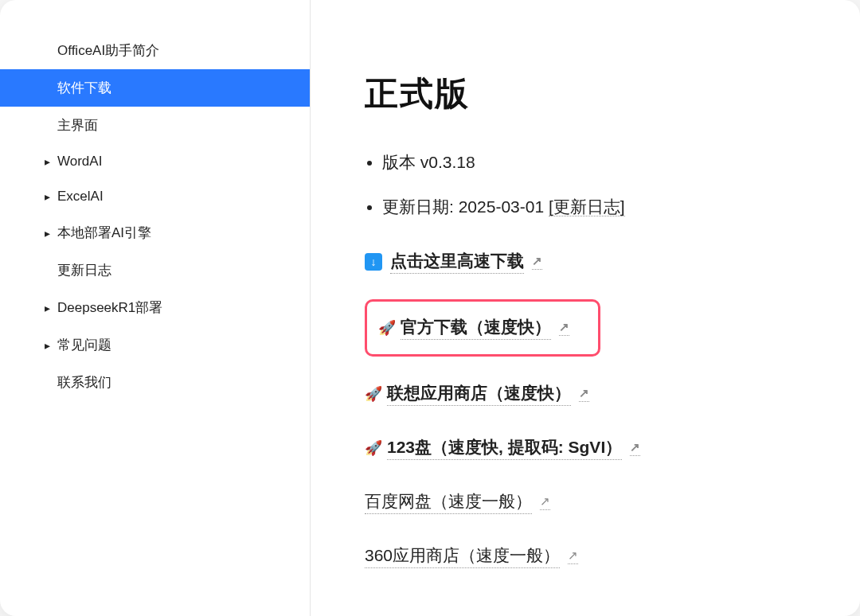 This screenshot has width=860, height=616. I want to click on sidebar-item-wordai: WordAI, so click(166, 162).